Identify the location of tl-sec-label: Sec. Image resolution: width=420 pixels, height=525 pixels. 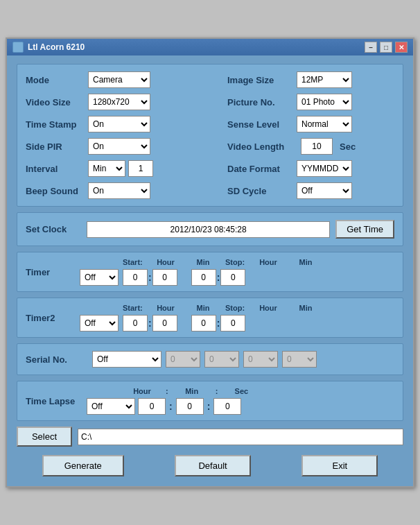
(241, 391).